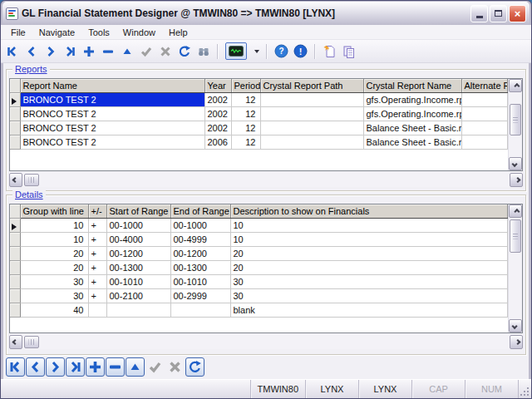 Image resolution: width=532 pixels, height=399 pixels. What do you see at coordinates (485, 86) in the screenshot?
I see `reports-col-alternate: Alternate Rep` at bounding box center [485, 86].